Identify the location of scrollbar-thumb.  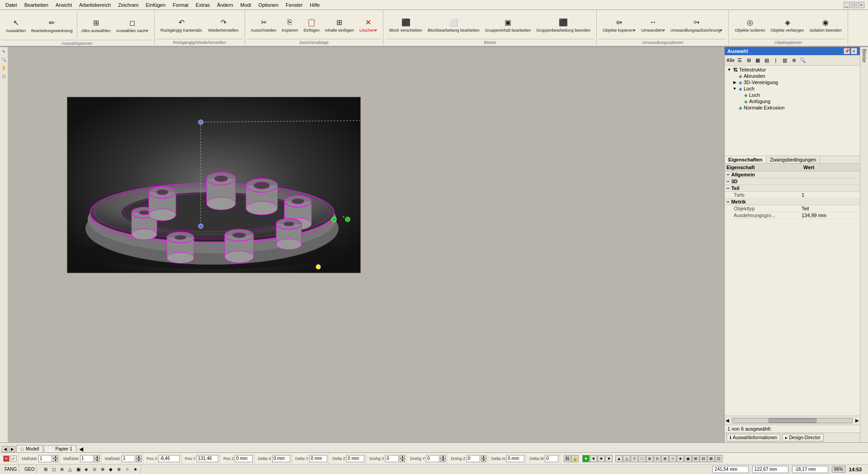
(793, 421).